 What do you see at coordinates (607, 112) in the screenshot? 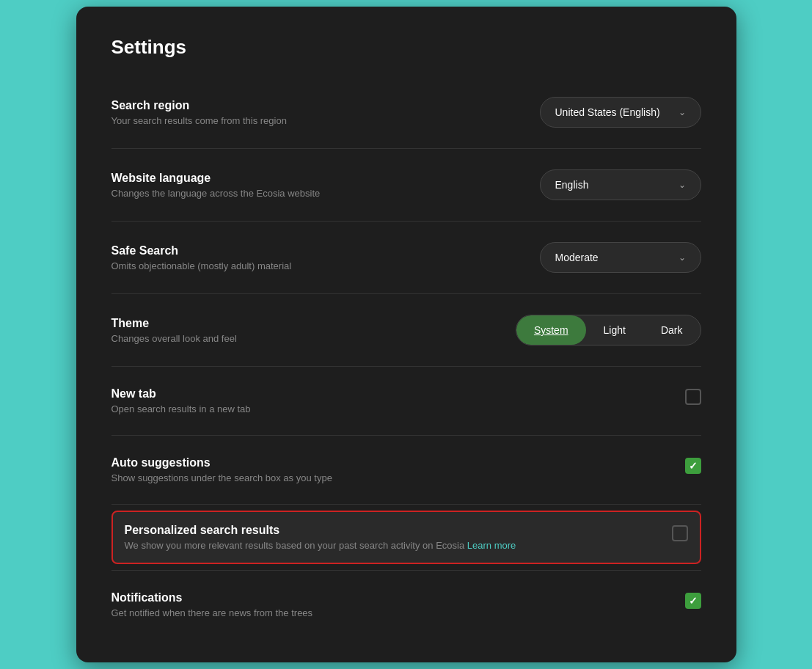
I see `search-region-value: United States (English)` at bounding box center [607, 112].